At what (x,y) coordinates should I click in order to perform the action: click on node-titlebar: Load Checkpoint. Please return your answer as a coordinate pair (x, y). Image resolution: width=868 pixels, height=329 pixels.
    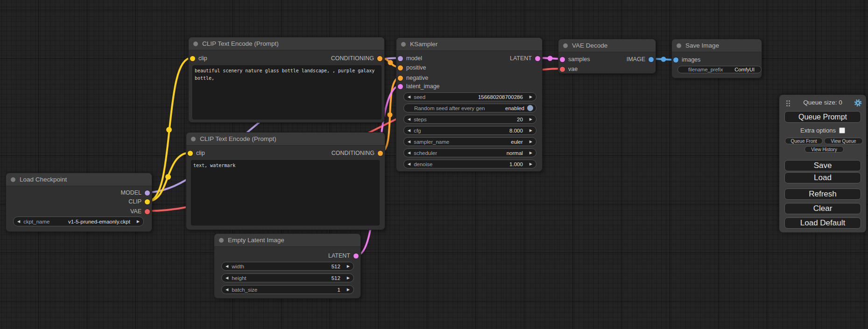
    Looking at the image, I should click on (79, 180).